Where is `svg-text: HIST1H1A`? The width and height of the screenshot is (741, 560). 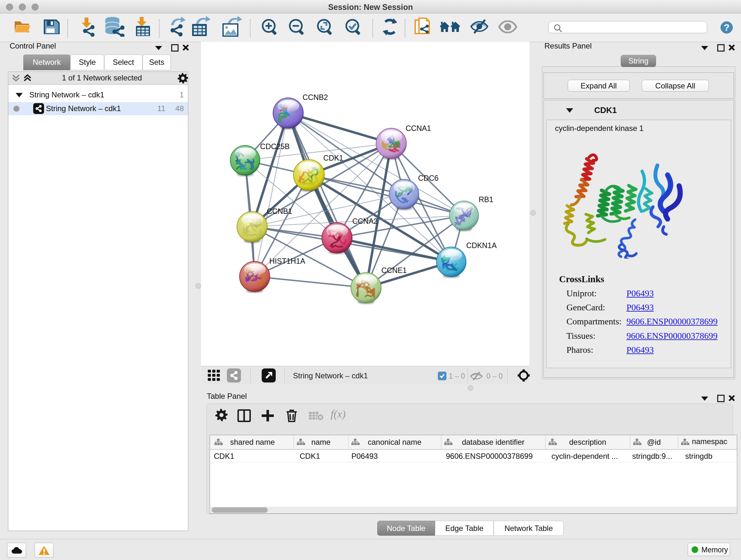
svg-text: HIST1H1A is located at coordinates (287, 261).